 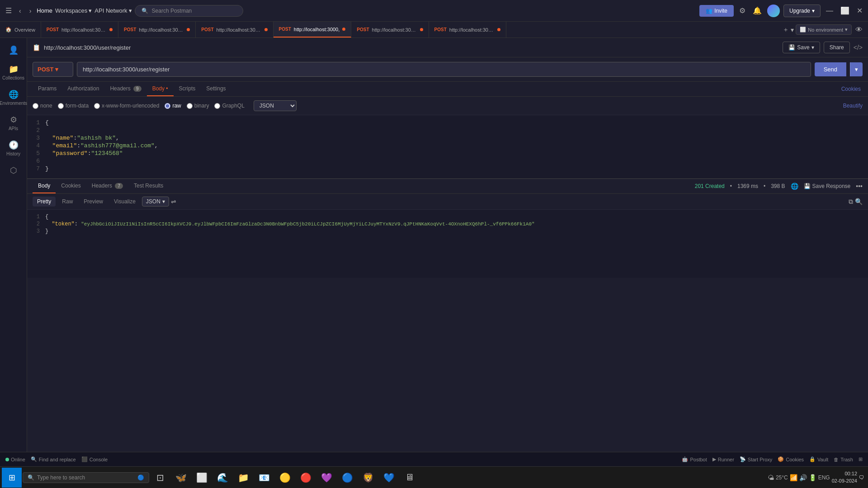 I want to click on hamburger-menu: ☰, so click(x=9, y=11).